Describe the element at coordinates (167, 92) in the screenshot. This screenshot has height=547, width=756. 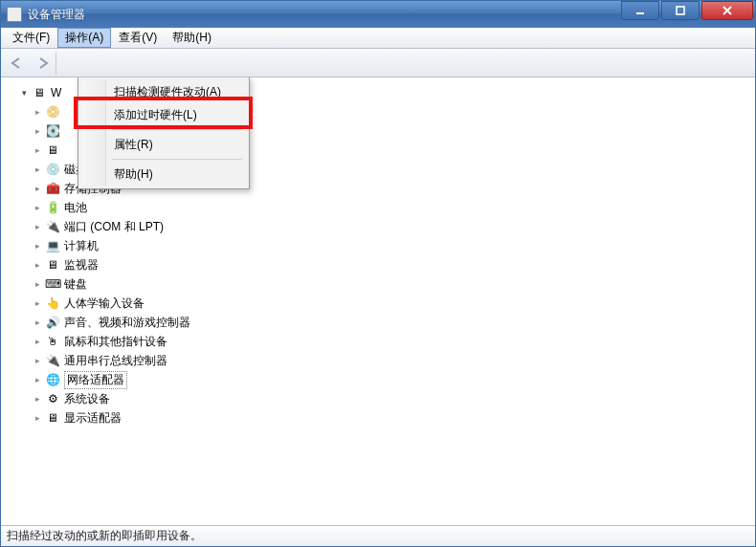
I see `menu-item-label: 扫描检测硬件改动(A)` at that location.